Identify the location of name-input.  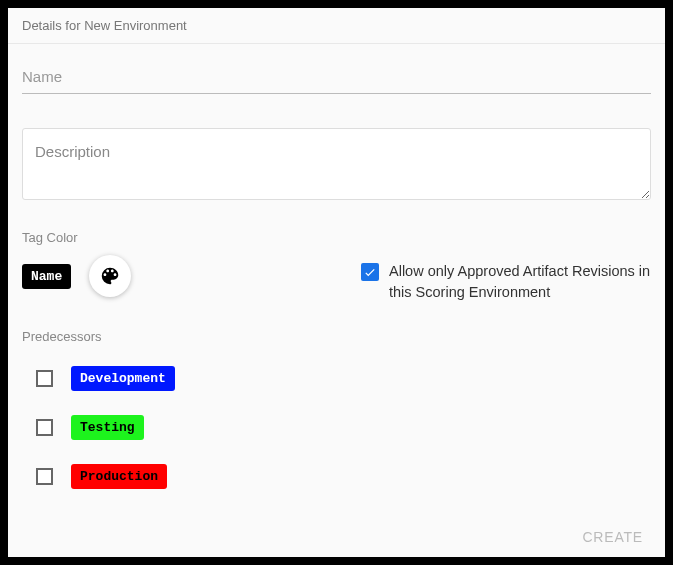
(336, 78).